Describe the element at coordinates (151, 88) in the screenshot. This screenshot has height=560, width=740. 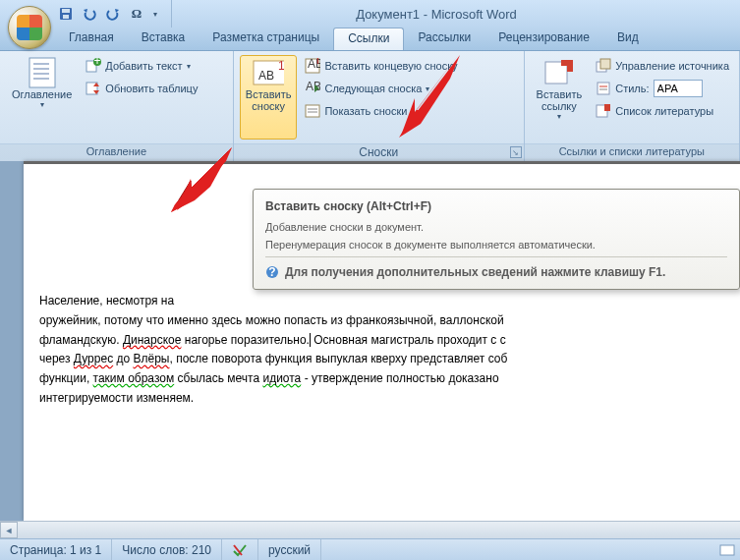
I see `update-table-label: Обновить таблицу` at that location.